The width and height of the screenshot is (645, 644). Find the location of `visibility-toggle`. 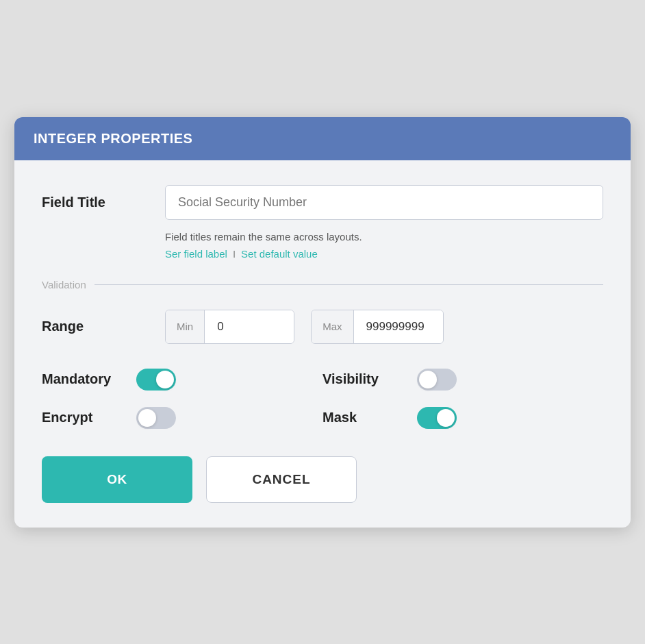

visibility-toggle is located at coordinates (437, 380).